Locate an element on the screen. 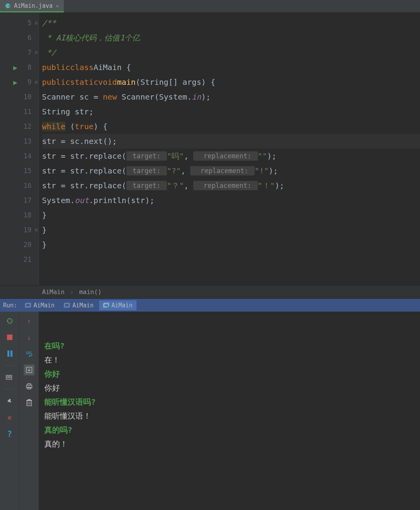  help-icon: ? is located at coordinates (10, 434).